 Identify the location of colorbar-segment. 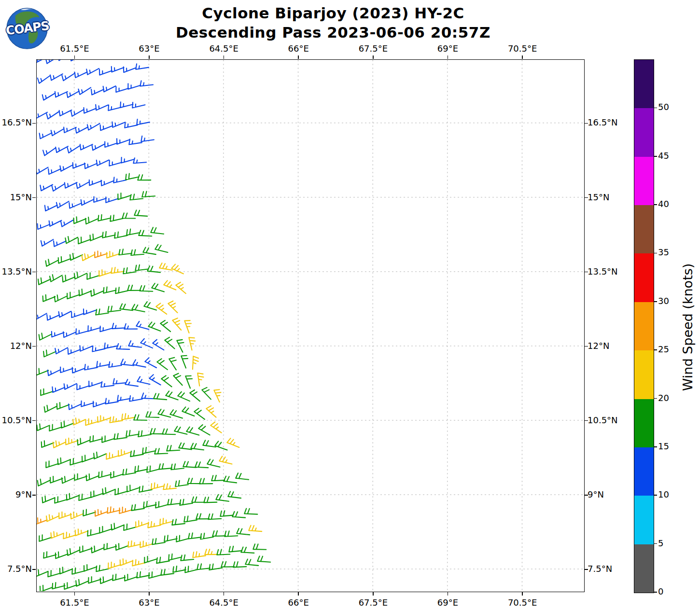
(644, 423).